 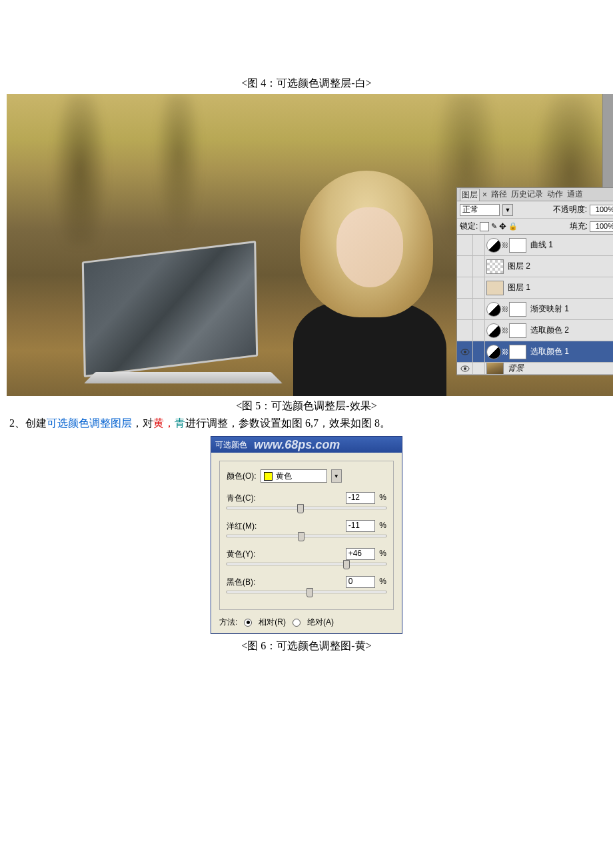 What do you see at coordinates (570, 331) in the screenshot?
I see `layer-name: 选取颜色 2` at bounding box center [570, 331].